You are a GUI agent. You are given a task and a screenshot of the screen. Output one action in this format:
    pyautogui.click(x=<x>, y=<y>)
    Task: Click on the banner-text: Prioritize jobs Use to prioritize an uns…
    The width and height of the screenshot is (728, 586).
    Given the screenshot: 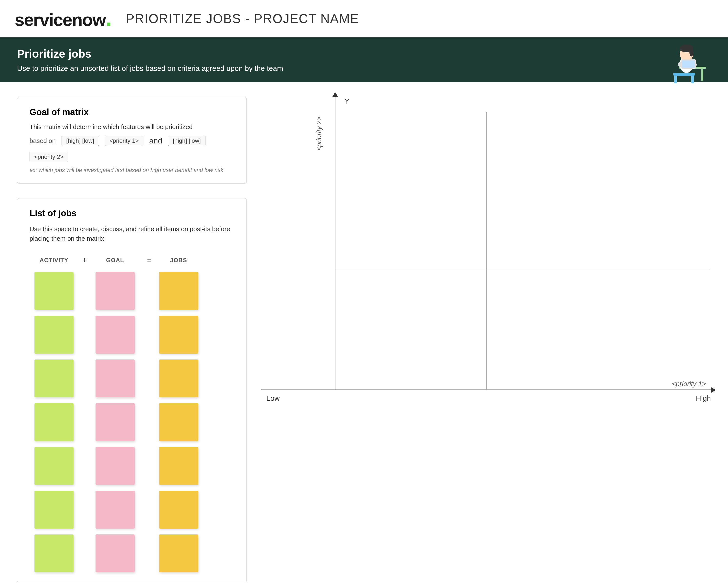 What is the action you would take?
    pyautogui.click(x=150, y=60)
    